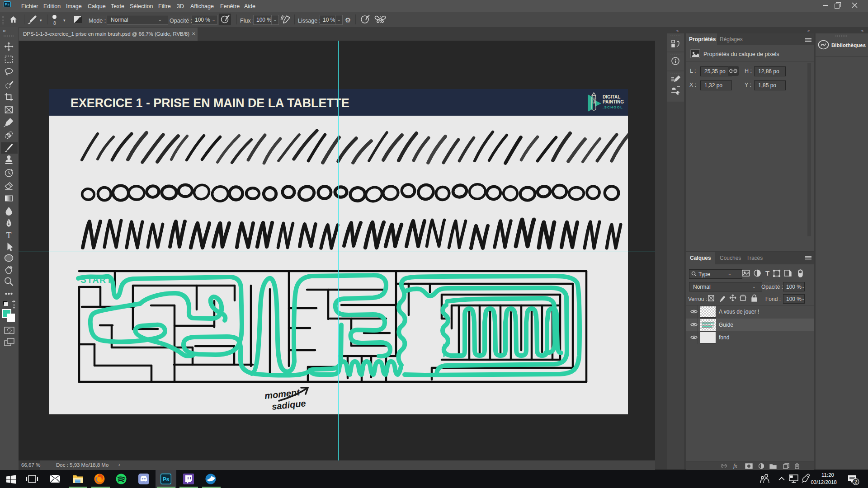 This screenshot has height=488, width=868. Describe the element at coordinates (613, 102) in the screenshot. I see `svg-text: PAINTING` at that location.